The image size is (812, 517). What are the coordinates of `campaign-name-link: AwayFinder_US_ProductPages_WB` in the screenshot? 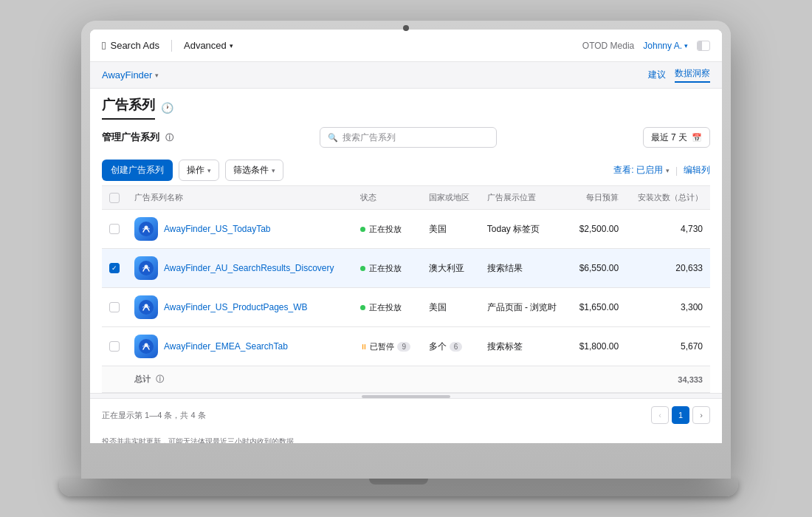 It's located at (236, 307).